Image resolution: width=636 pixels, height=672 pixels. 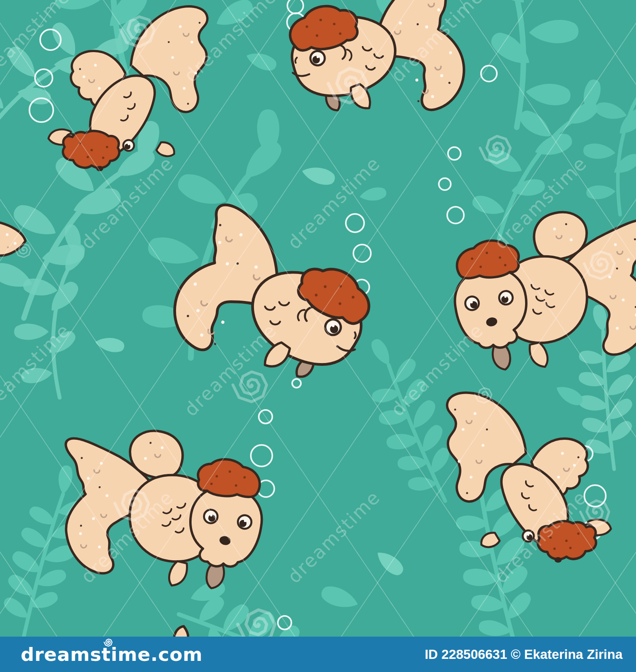 What do you see at coordinates (318, 655) in the screenshot?
I see `dreamstime-footer-bar: dreamstime.com ID 228506631 © Ekaterina …` at bounding box center [318, 655].